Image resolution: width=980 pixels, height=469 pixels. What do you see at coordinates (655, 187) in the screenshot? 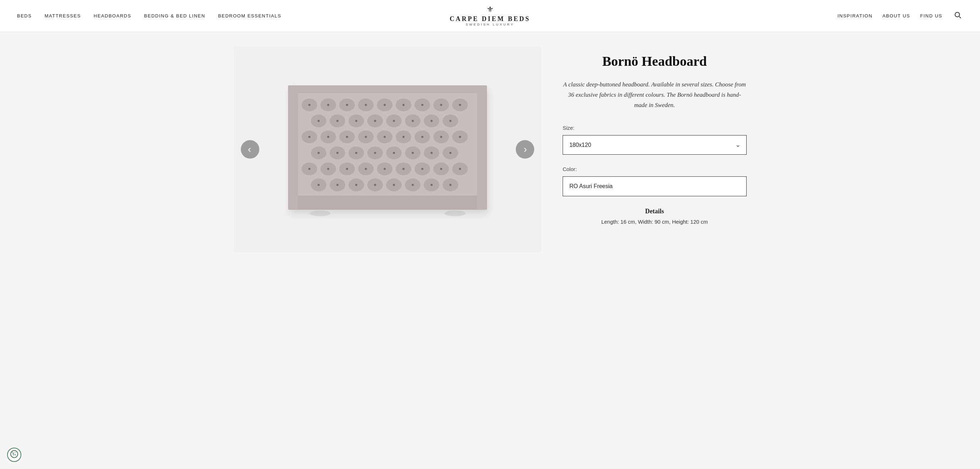
I see `color-input-wrapper: RO Asuri Freesia` at bounding box center [655, 187].